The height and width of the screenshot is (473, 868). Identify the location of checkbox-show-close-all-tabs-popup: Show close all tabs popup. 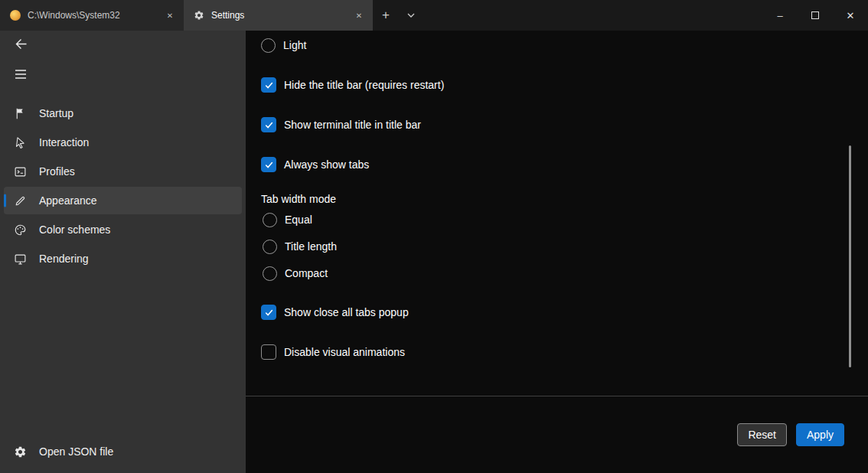
(335, 312).